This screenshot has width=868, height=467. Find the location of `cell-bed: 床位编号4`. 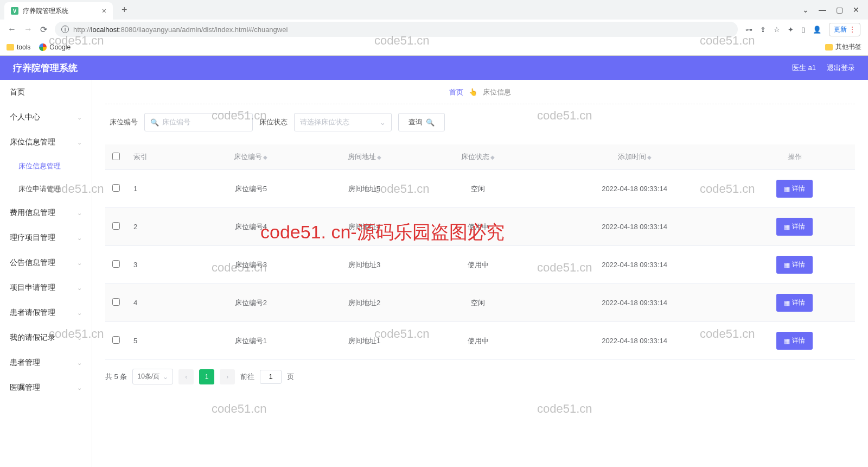

cell-bed: 床位编号4 is located at coordinates (251, 227).